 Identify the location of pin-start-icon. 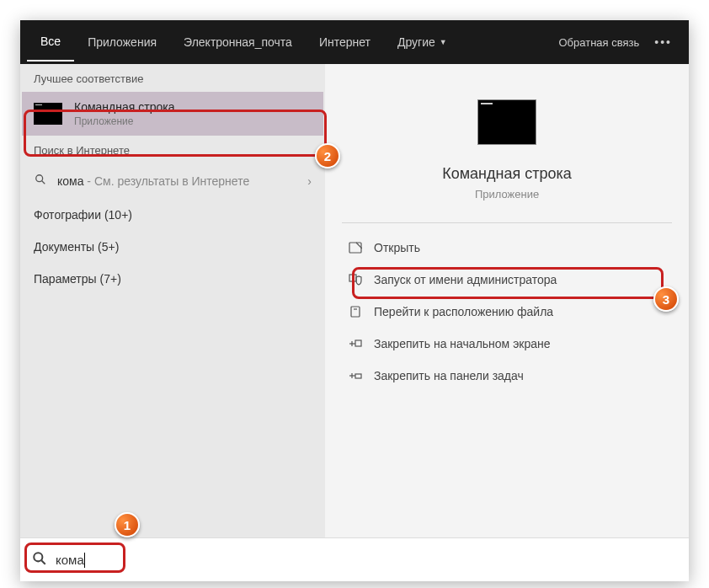
(355, 344).